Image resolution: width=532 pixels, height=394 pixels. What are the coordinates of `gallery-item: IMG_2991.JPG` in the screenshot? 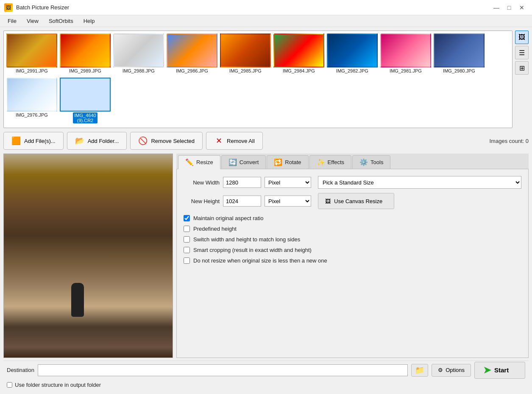 It's located at (32, 54).